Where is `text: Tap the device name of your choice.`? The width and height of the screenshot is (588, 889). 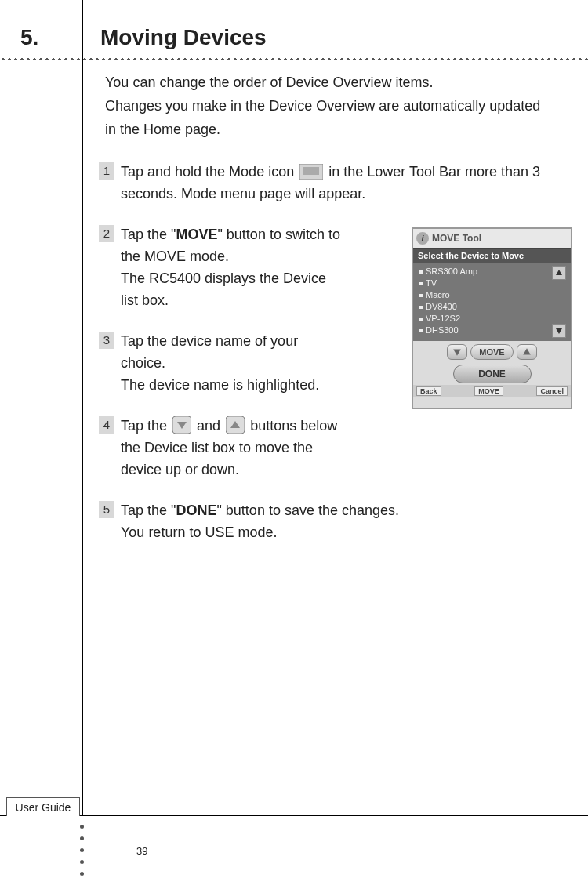
text: Tap the device name of your choice. is located at coordinates (209, 352).